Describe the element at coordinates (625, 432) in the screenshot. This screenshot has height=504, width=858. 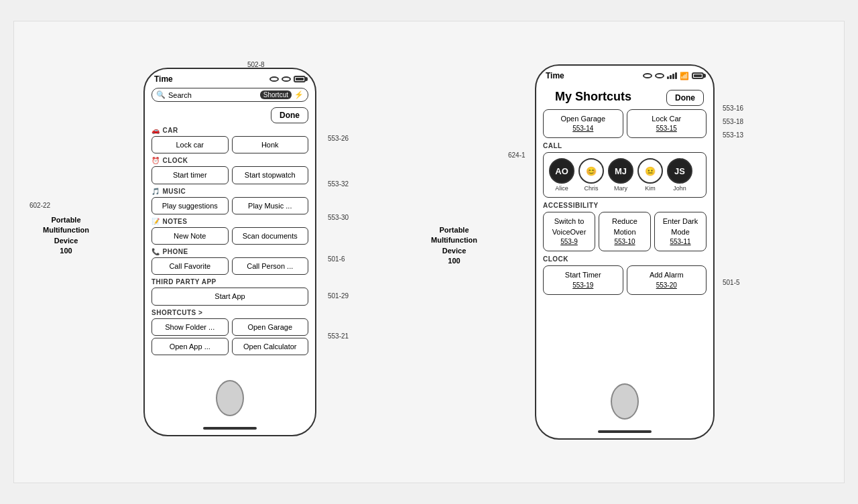
I see `home-bar-right` at that location.